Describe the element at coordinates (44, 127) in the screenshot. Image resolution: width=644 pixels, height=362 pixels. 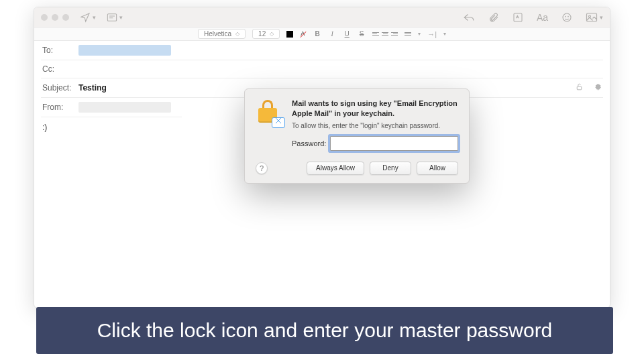
I see `body-text: :)` at that location.